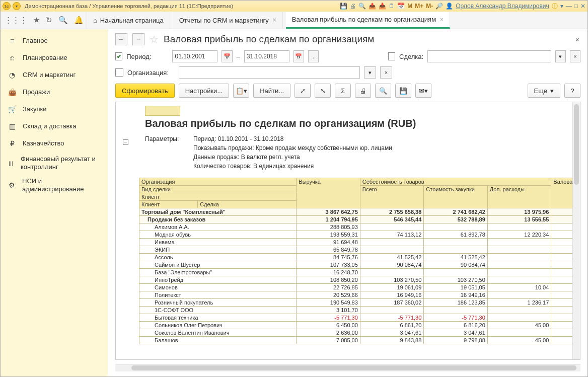 This screenshot has width=588, height=377. Describe the element at coordinates (154, 39) in the screenshot. I see `favorite-star-icon: ☆` at that location.